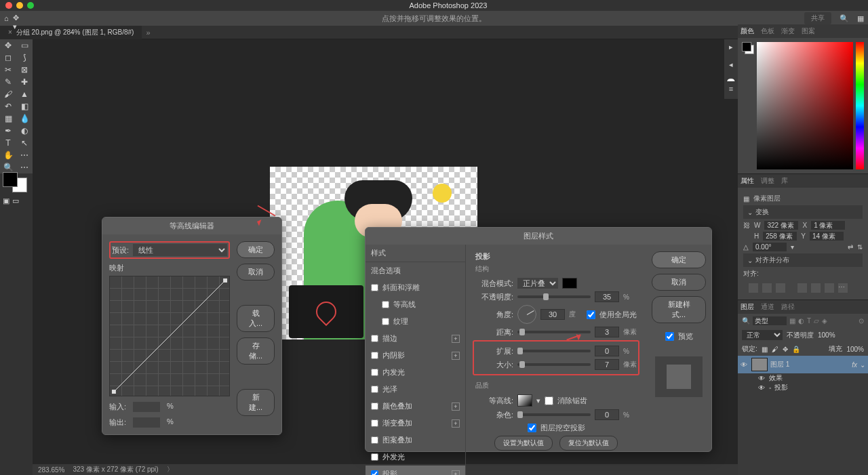 This screenshot has height=475, width=868. Describe the element at coordinates (785, 350) in the screenshot. I see `lock-pos-icon: ✥` at that location.